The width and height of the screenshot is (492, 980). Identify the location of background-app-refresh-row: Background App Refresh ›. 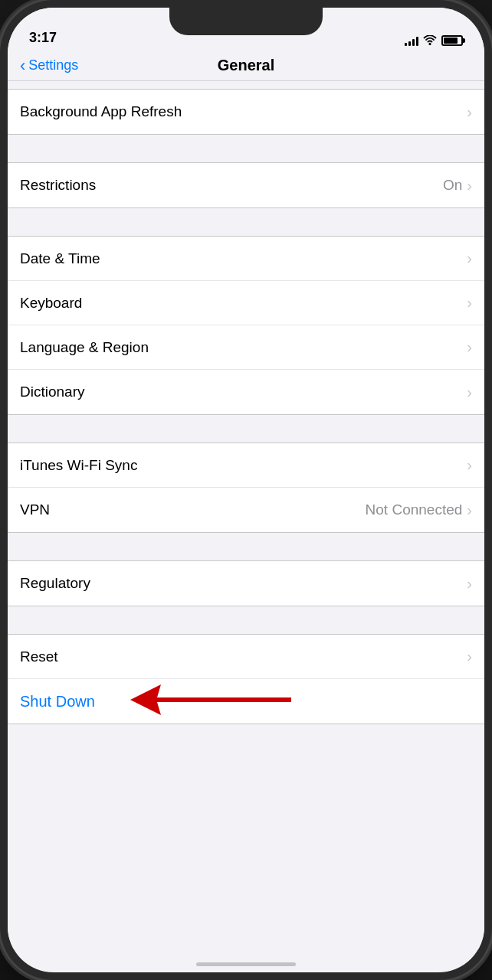
(246, 112).